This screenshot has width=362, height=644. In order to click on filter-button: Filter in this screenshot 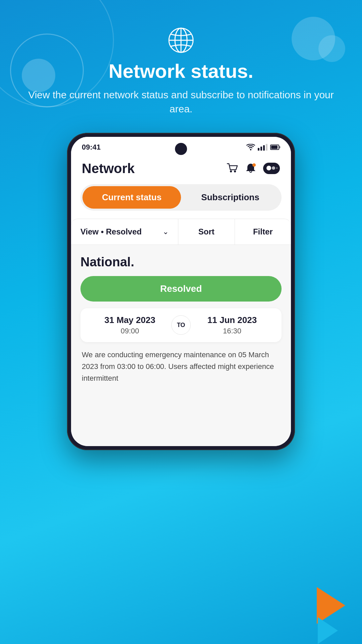, I will do `click(263, 232)`.